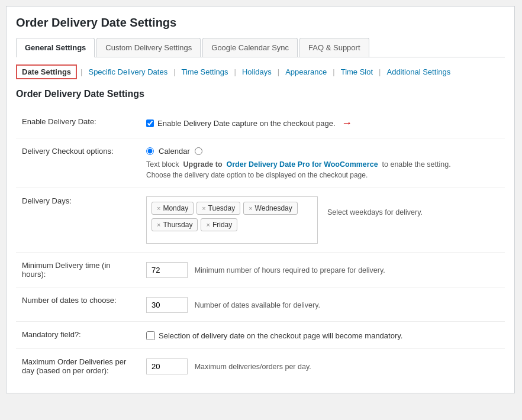  Describe the element at coordinates (159, 225) in the screenshot. I see `tag-thursday-remove: ×` at that location.